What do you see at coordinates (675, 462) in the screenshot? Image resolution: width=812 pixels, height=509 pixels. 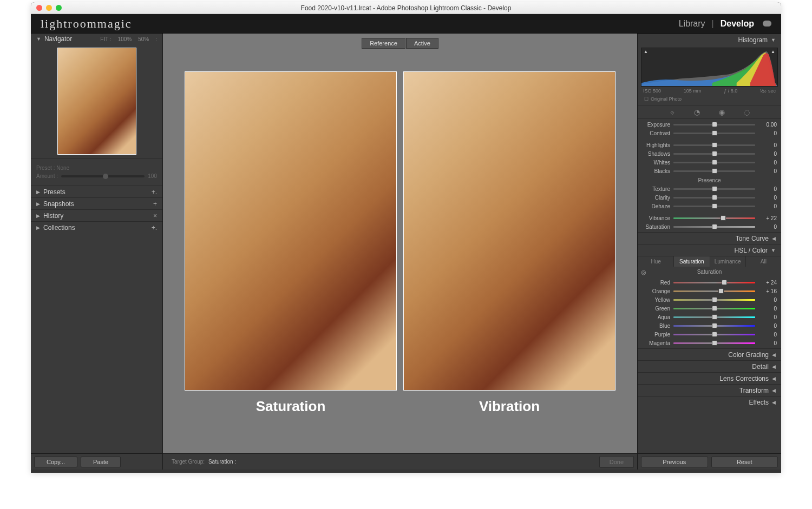 I see `previous-button: Previous` at bounding box center [675, 462].